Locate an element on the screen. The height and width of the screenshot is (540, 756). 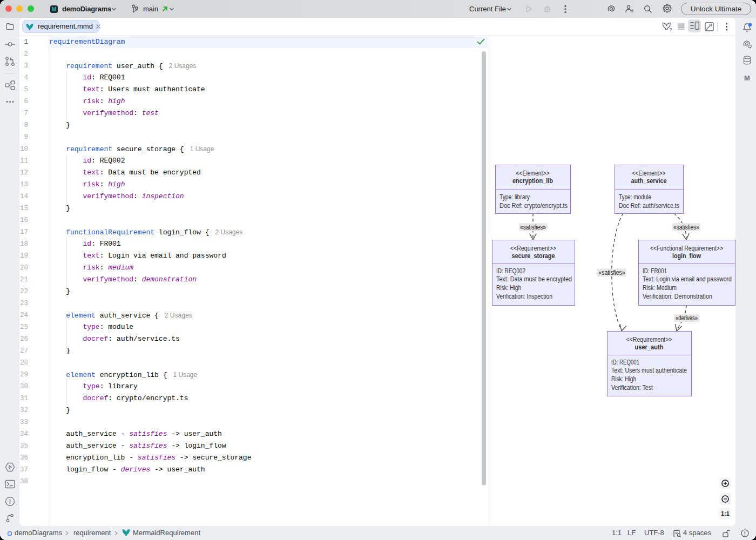
svg-text: Verification: Test is located at coordinates (632, 388).